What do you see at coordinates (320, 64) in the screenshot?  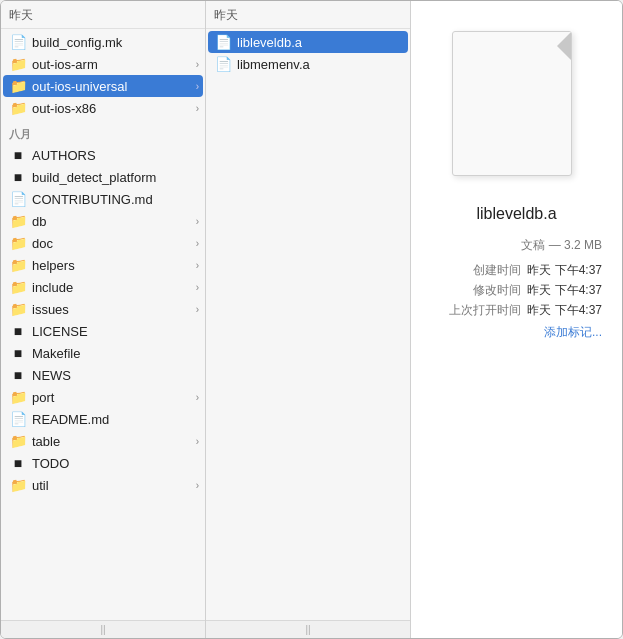 I see `item-label: libmemenv.a` at bounding box center [320, 64].